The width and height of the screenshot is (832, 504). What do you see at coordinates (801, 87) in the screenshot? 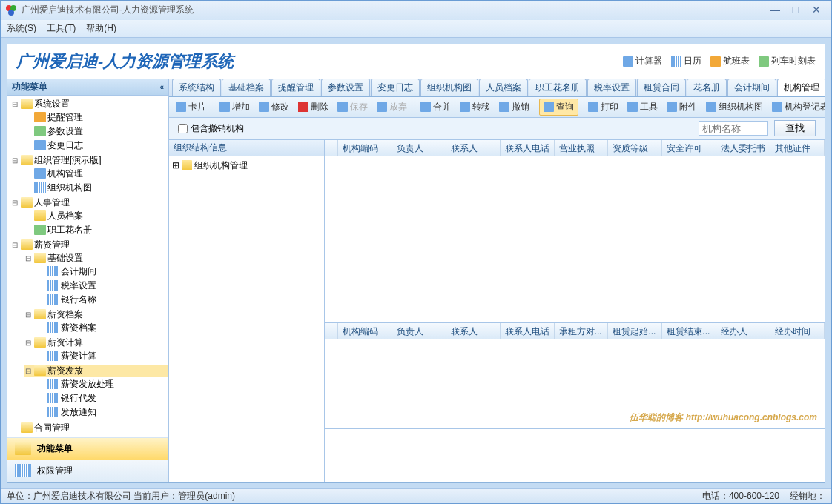
I see `tab: 机构管理` at bounding box center [801, 87].